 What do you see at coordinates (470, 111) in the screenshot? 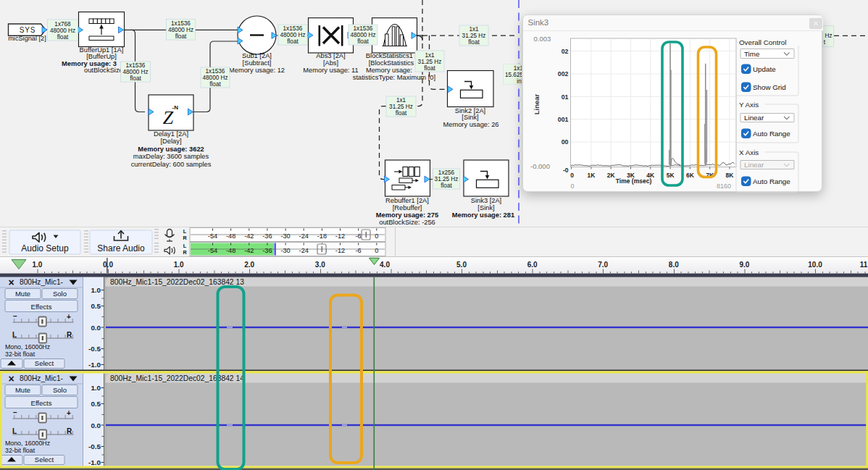
I see `svg-text: Sink2 [2A]` at bounding box center [470, 111].